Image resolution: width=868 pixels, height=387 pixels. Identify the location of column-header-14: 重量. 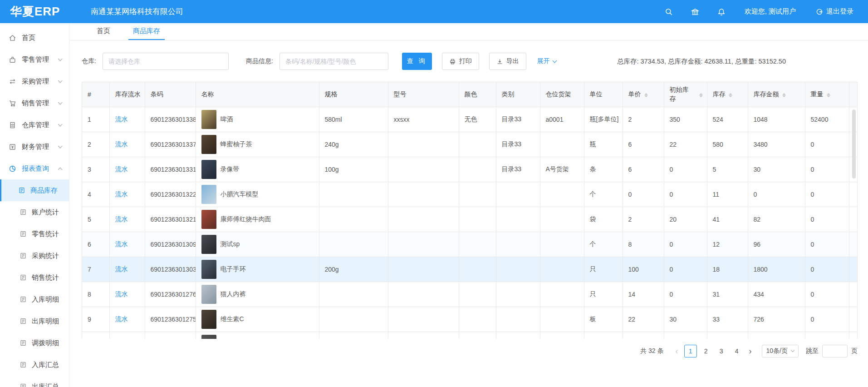
(827, 94).